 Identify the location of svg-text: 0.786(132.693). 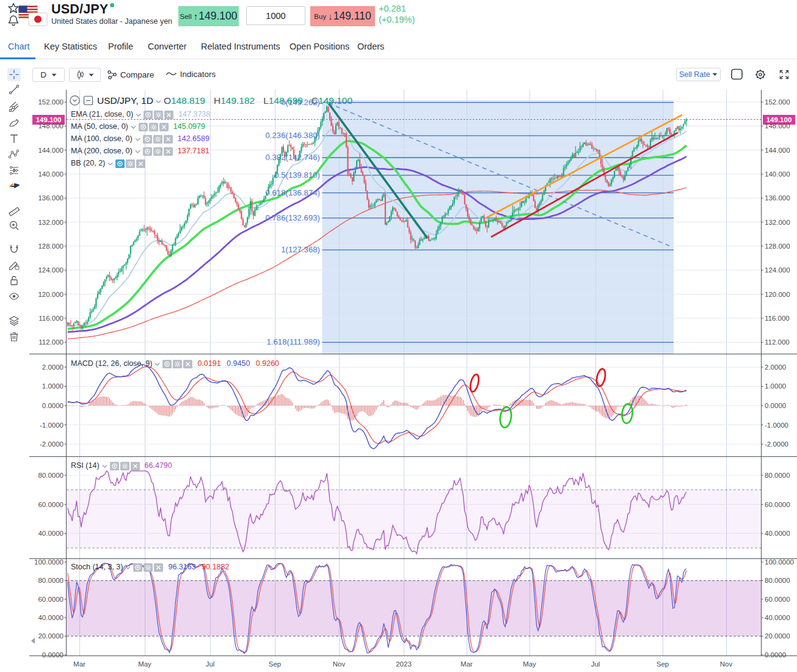
(293, 217).